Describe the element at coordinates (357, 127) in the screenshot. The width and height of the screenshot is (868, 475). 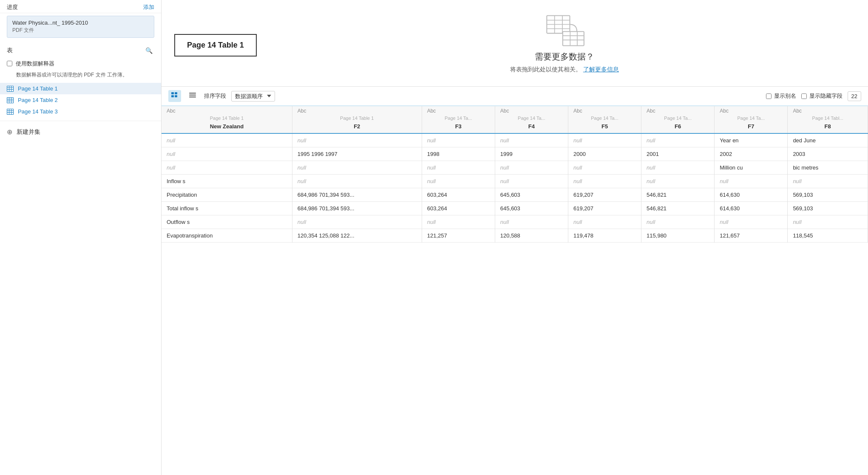
I see `col-header-F2: F2` at that location.